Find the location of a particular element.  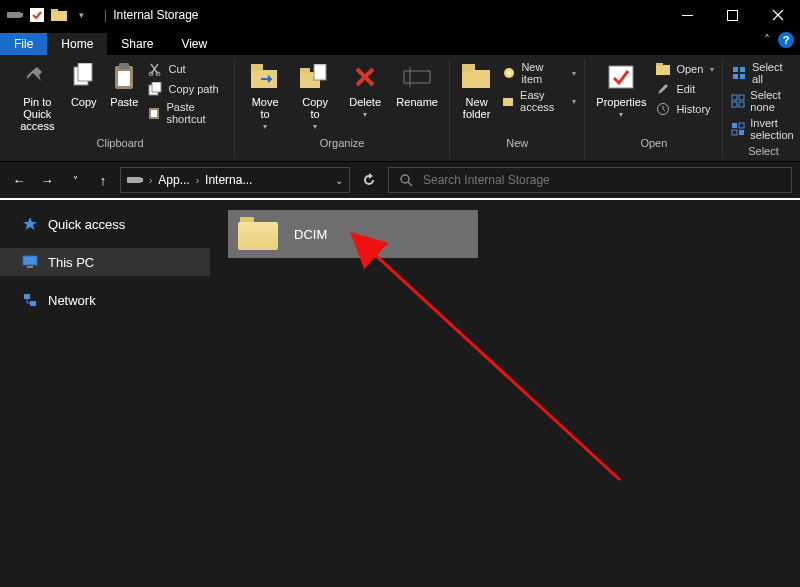

forward-button: → is located at coordinates (47, 180).